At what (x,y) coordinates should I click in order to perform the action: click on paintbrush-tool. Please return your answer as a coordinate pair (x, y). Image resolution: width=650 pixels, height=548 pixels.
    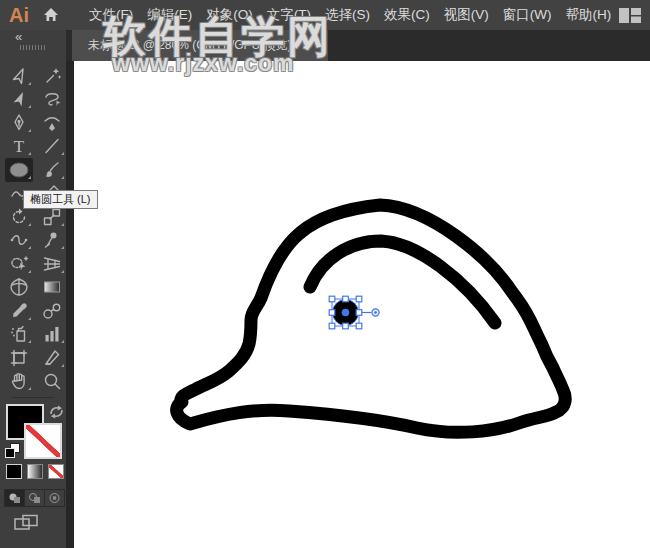
    Looking at the image, I should click on (52, 170).